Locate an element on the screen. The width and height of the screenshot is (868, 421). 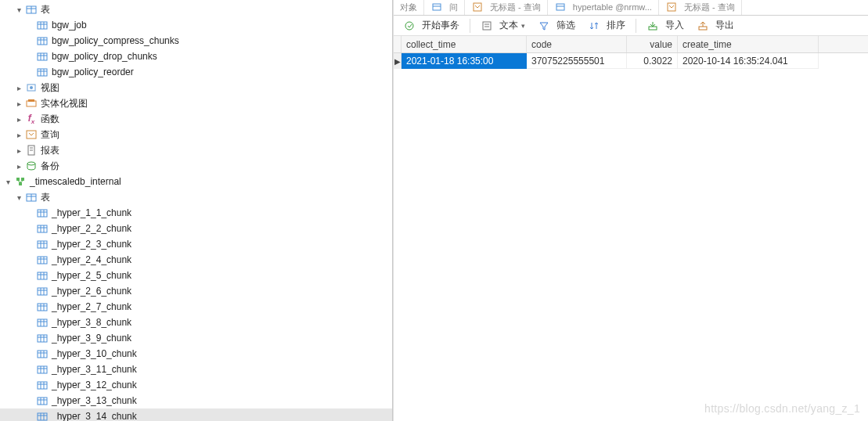
tab-objects: 对象 is located at coordinates (409, 8).